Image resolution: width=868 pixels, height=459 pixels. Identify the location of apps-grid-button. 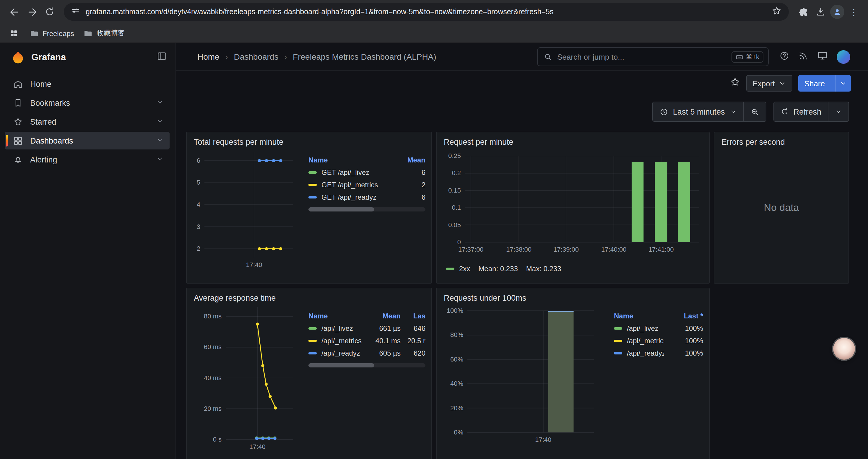
(13, 33).